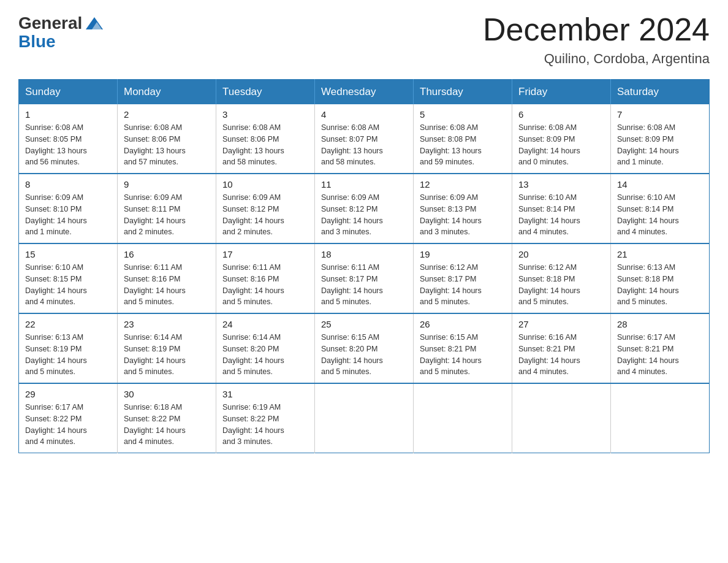 This screenshot has height=563, width=728. Describe the element at coordinates (364, 418) in the screenshot. I see `calendar-week-row: 29Sunrise: 6:17 AMSunset: 8:22 PMDayligh…` at that location.